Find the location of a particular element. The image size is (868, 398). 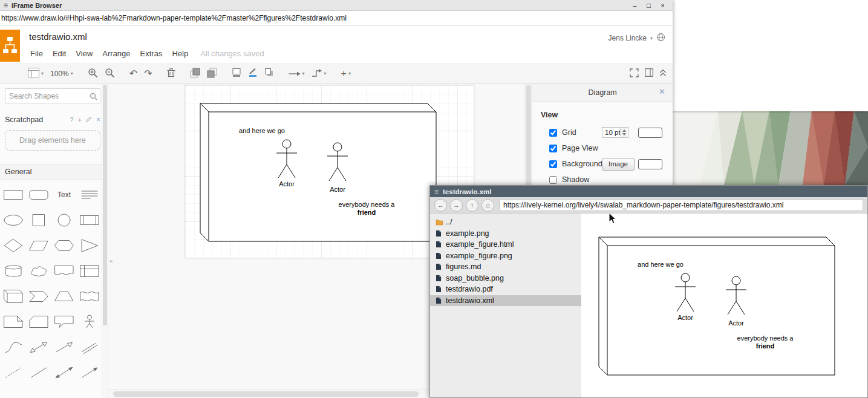

nav-up-button: ↑ is located at coordinates (472, 206).